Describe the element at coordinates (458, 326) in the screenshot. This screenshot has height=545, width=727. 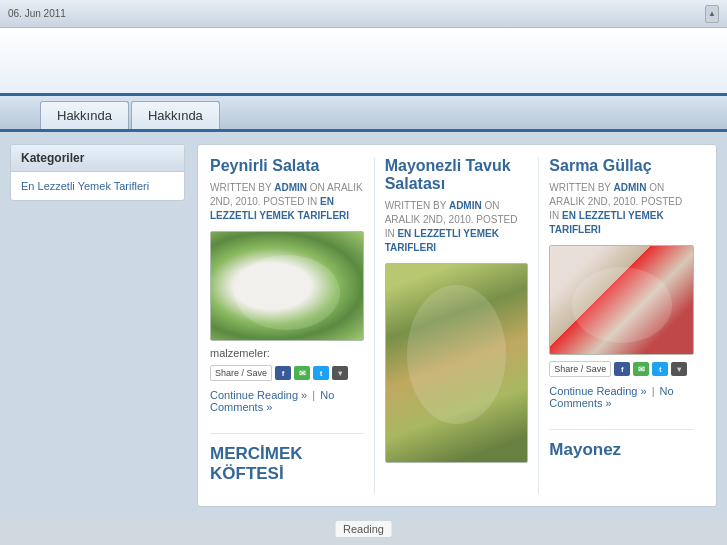
I see `post-mayonezli-tavuk: Mayonezli Tavuk Salatası WRITTEN BY ADMI…` at that location.